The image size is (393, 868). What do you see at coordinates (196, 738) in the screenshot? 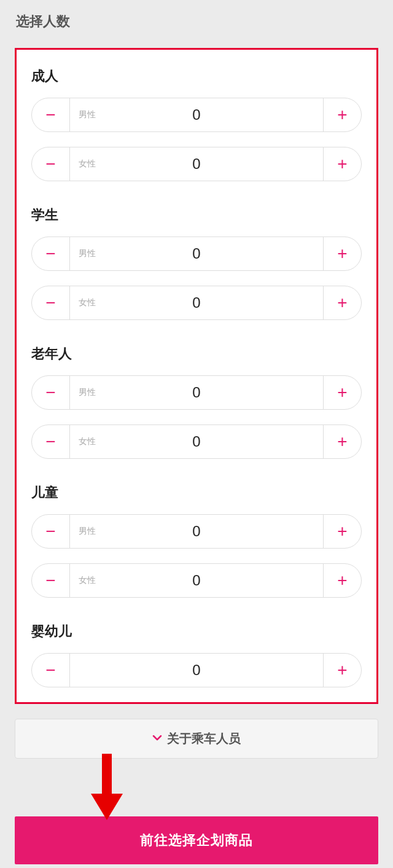
I see `about-passengers-panel: 关于乘车人员` at bounding box center [196, 738].